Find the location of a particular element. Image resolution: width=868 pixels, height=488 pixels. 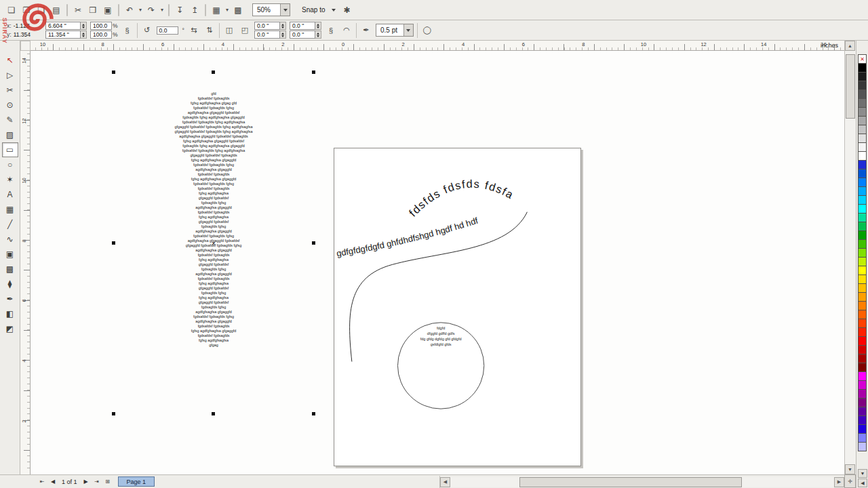

lock-corners-together-icon: § is located at coordinates (331, 30).